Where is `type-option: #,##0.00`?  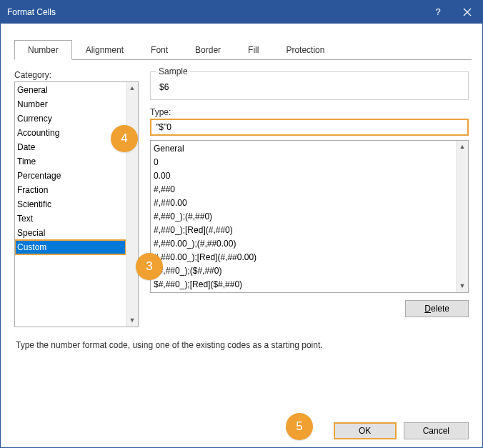 type-option: #,##0.00 is located at coordinates (303, 203).